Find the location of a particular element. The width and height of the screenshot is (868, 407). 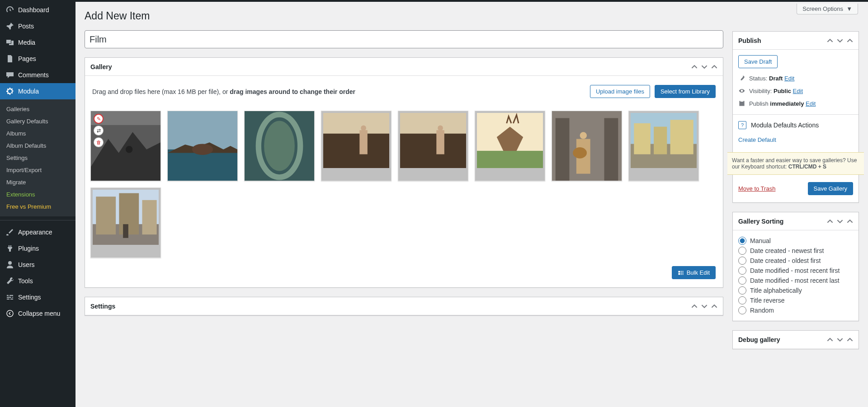

sort-label: Random is located at coordinates (762, 310).